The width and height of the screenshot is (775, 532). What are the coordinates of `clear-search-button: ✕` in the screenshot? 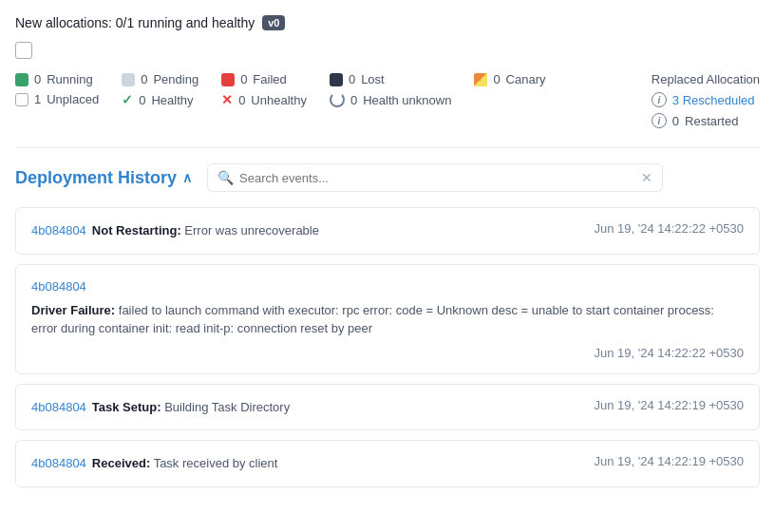 It's located at (647, 178).